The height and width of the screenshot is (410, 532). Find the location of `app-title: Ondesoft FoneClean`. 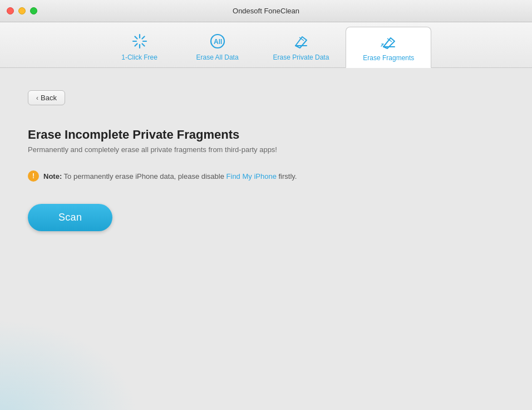

app-title: Ondesoft FoneClean is located at coordinates (266, 11).